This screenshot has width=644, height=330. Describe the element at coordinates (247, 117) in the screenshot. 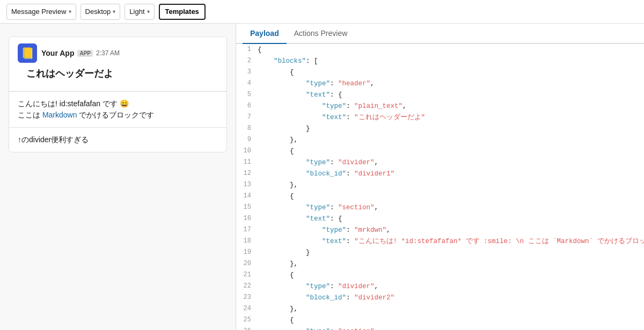

I see `line-number: 7` at that location.